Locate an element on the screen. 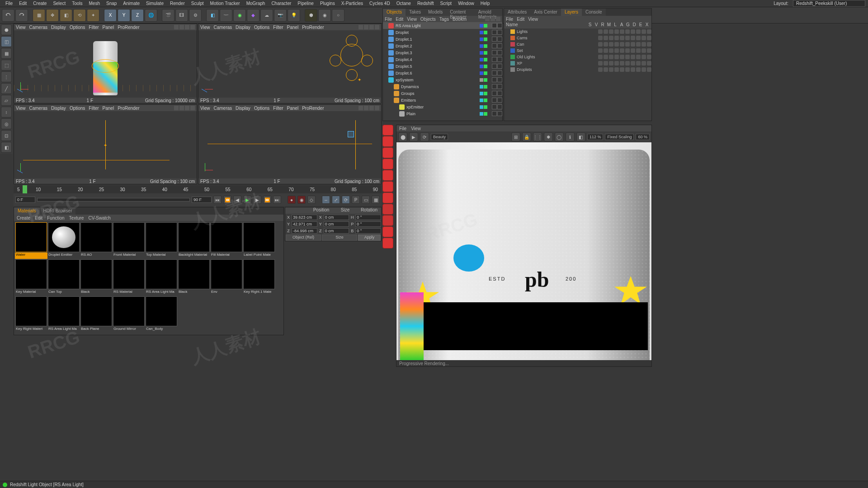 Image resolution: width=868 pixels, height=488 pixels. tab-materials: Materials is located at coordinates (27, 211).